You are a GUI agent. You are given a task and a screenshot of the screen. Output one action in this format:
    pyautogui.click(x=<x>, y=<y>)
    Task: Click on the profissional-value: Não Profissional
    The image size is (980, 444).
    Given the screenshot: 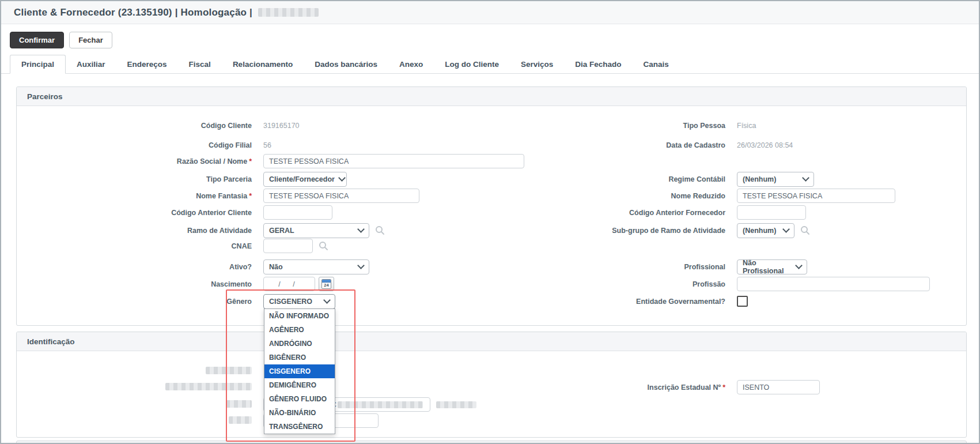 What is the action you would take?
    pyautogui.click(x=767, y=267)
    